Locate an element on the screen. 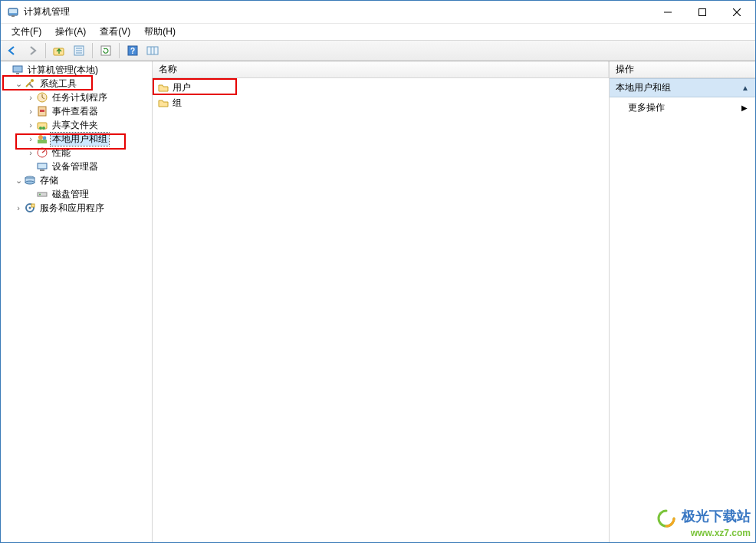 The height and width of the screenshot is (543, 756). tree-item-task-scheduler: › 任务计划程序 is located at coordinates (89, 97).